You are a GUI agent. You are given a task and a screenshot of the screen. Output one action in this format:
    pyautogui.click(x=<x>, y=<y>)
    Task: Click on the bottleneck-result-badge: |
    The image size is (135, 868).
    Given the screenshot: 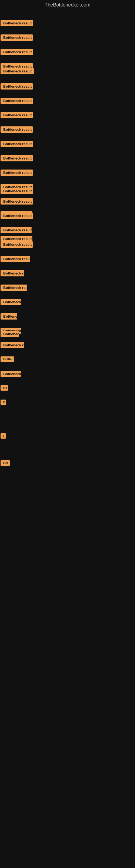 What is the action you would take?
    pyautogui.click(x=3, y=436)
    